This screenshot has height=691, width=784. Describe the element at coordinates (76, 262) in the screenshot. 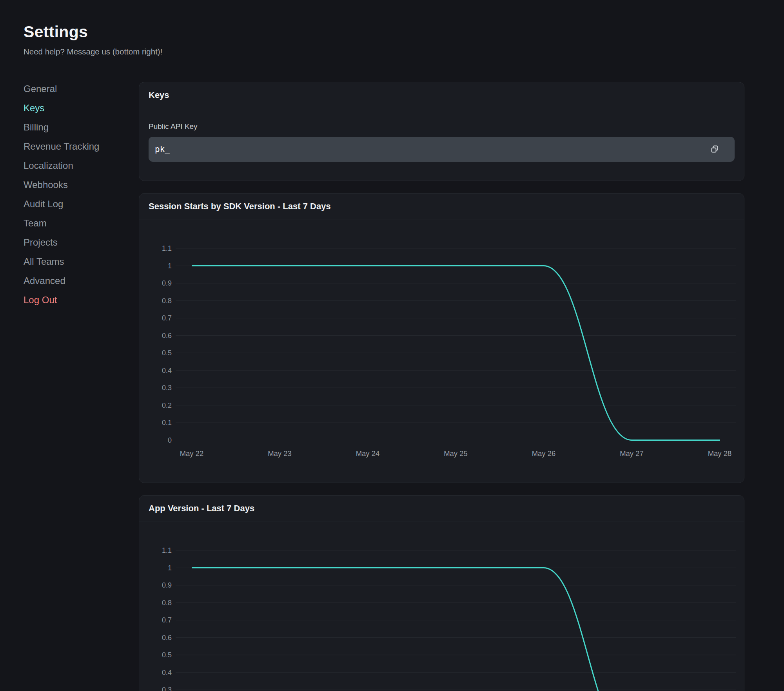

I see `sidebar-item-all-teams: All Teams` at that location.